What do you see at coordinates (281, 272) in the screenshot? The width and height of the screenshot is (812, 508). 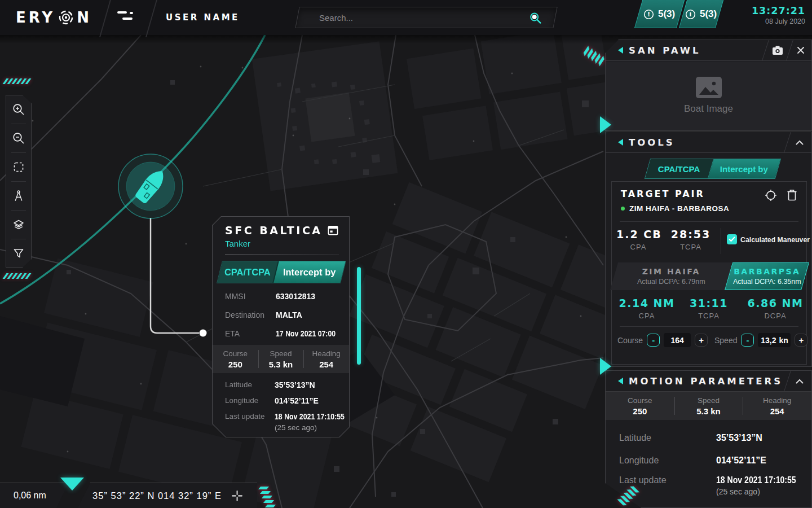 I see `popup-tabs: CPA/TCPA Intercept by` at bounding box center [281, 272].